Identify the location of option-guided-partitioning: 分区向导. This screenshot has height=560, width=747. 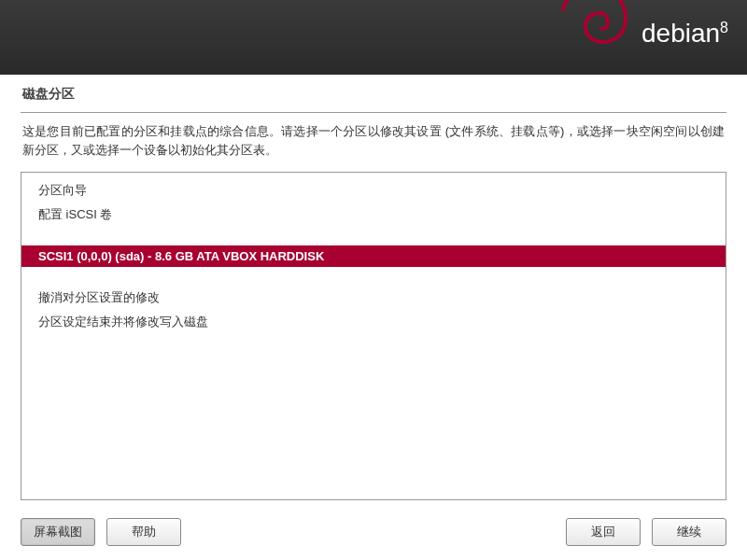
(374, 188).